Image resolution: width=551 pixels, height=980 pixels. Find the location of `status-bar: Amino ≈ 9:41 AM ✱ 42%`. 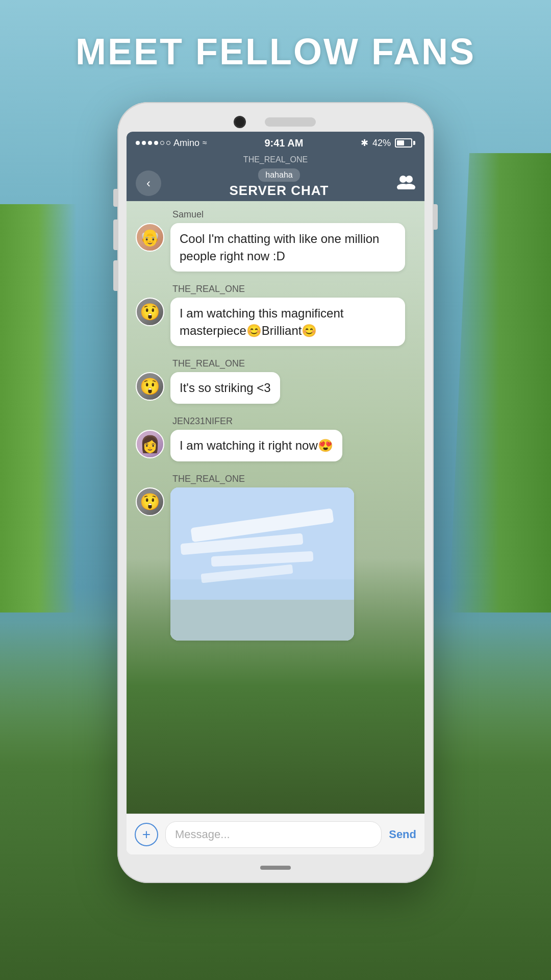

status-bar: Amino ≈ 9:41 AM ✱ 42% is located at coordinates (276, 143).